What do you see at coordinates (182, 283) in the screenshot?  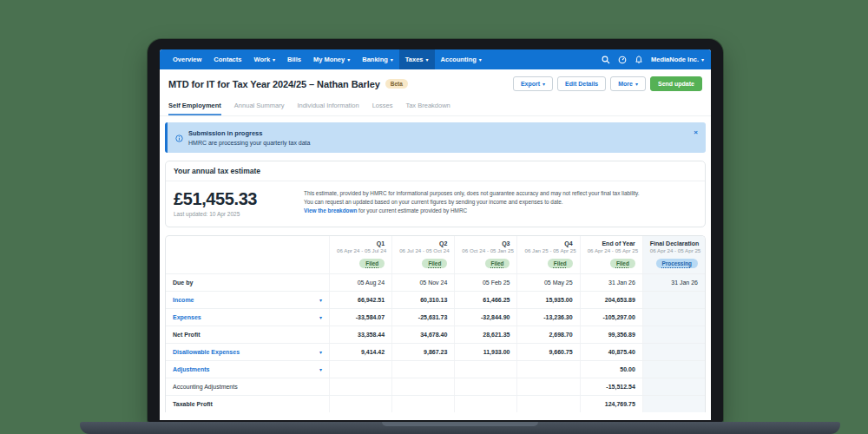 I see `row-label: Due by` at bounding box center [182, 283].